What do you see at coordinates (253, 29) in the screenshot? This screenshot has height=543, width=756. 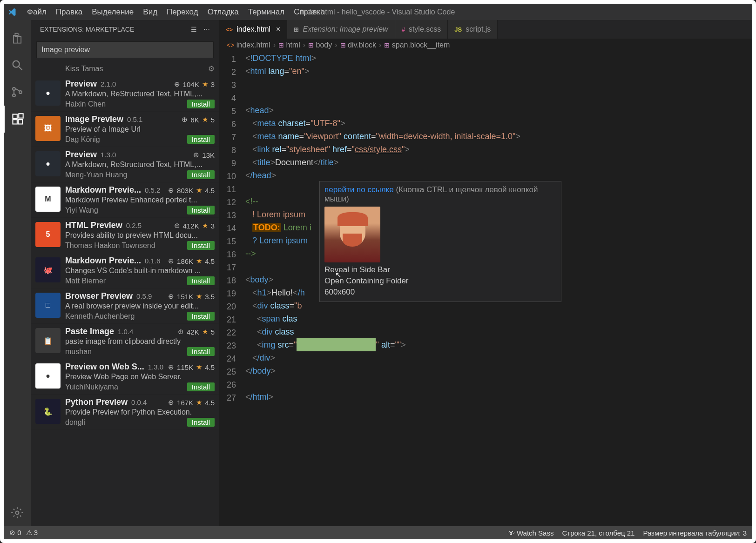 I see `tab-label: index.html` at bounding box center [253, 29].